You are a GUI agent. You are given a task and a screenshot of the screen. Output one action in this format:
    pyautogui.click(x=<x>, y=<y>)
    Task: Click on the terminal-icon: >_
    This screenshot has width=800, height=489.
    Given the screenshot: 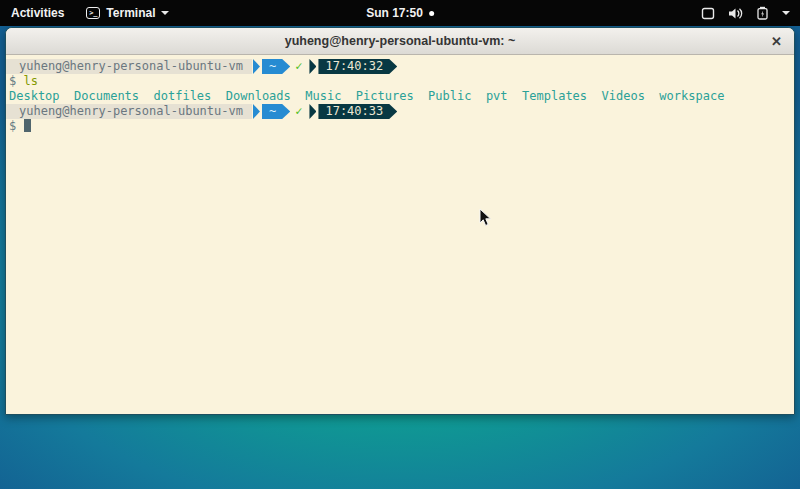 What is the action you would take?
    pyautogui.click(x=93, y=13)
    